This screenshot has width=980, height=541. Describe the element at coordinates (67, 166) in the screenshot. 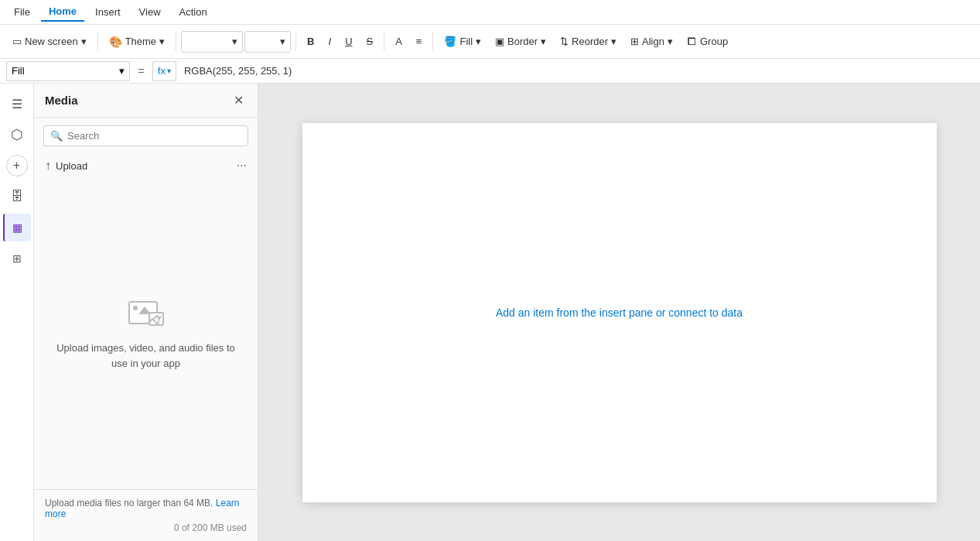

I see `upload-left: ↑ Upload` at that location.